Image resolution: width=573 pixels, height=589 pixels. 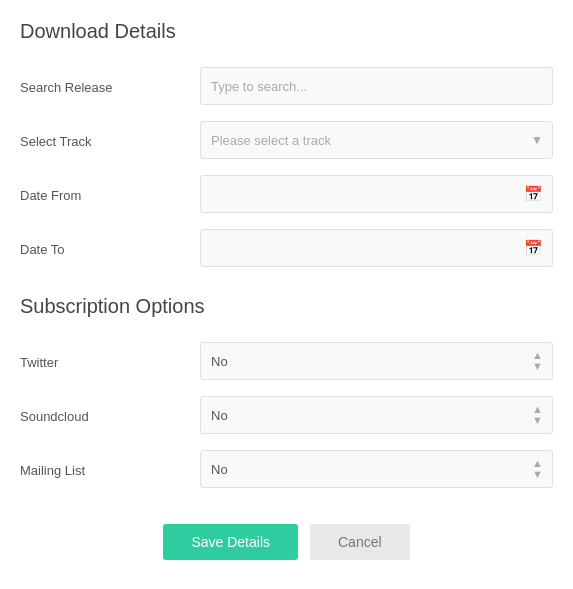 I want to click on search-release-label: Search Release, so click(x=110, y=86).